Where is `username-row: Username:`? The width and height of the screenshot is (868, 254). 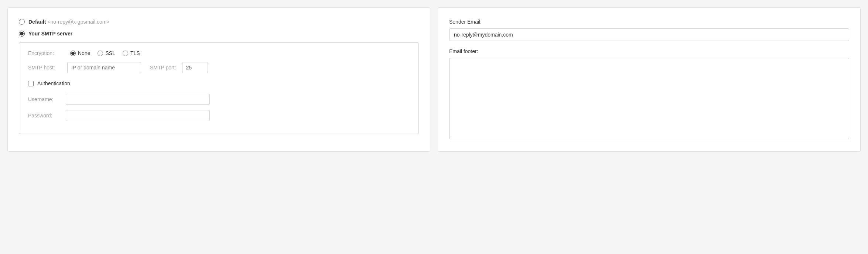 username-row: Username: is located at coordinates (219, 99).